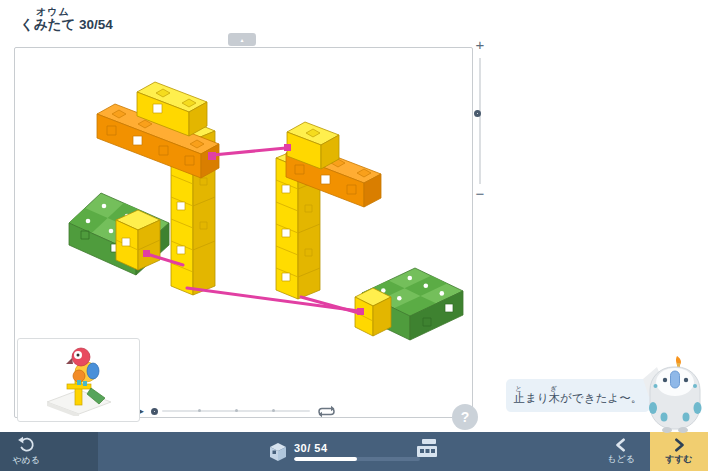 The height and width of the screenshot is (471, 708). Describe the element at coordinates (357, 459) in the screenshot. I see `progress-bar` at that location.